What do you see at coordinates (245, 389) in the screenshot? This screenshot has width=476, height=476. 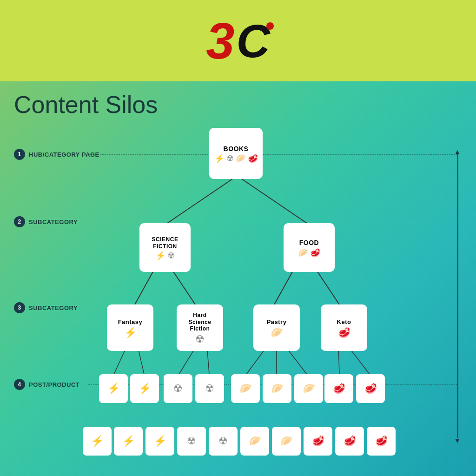 I see `post-5-icon: 🥟` at bounding box center [245, 389].